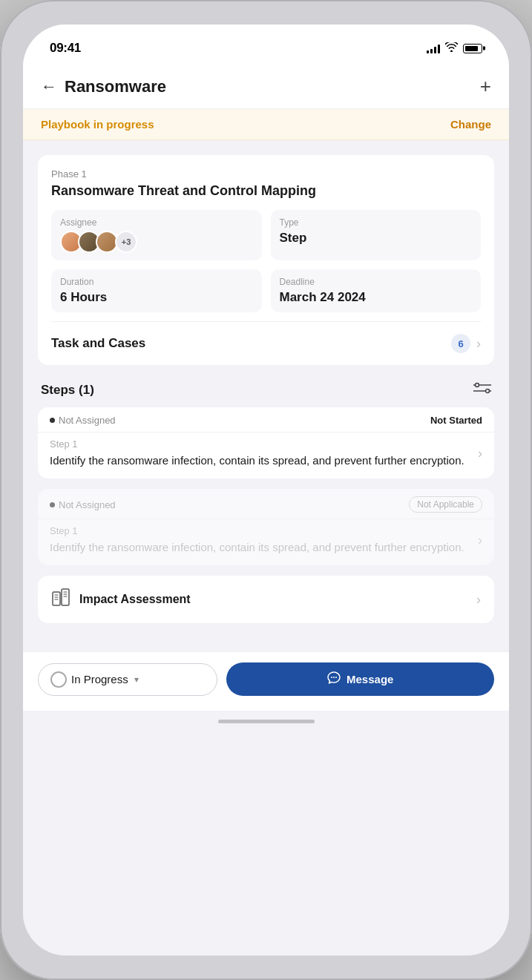 The height and width of the screenshot is (980, 532). Describe the element at coordinates (266, 343) in the screenshot. I see `task-cases-row: Task and Cases 6 ›` at that location.